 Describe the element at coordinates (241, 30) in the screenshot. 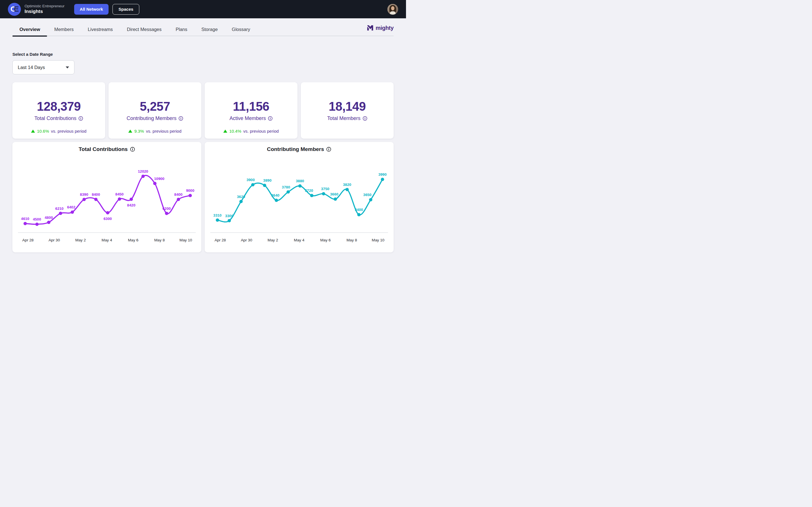

I see `tab-label: Glossary` at that location.